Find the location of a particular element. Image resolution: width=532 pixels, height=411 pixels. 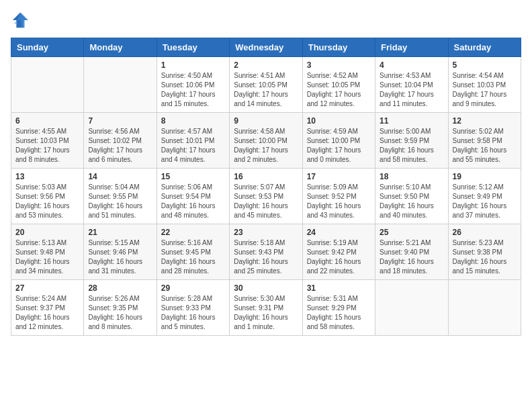

day-info: Sunrise: 5:13 AM Sunset: 9:48 PM Dayligh… is located at coordinates (47, 257).